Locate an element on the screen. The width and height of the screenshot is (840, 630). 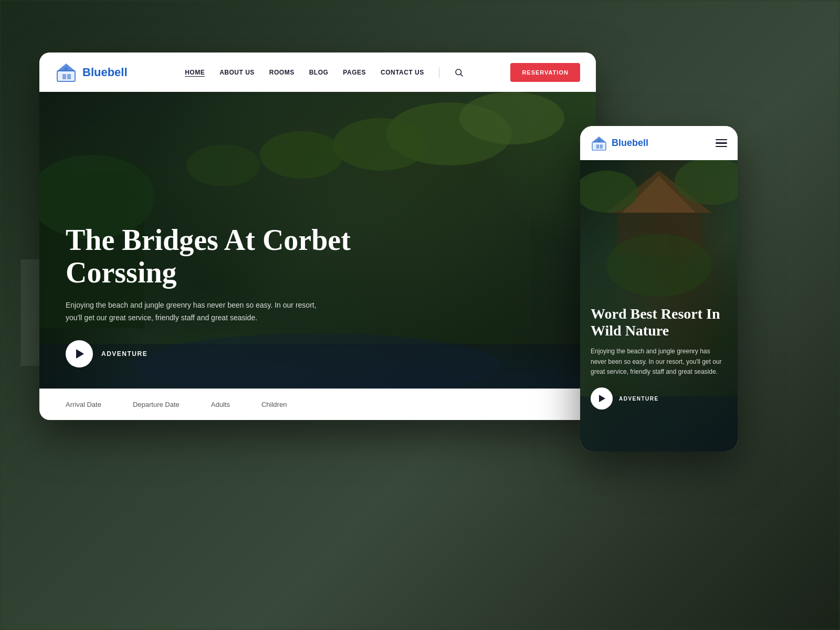
mobile-hero: Word Best Resort In Wild Nature Enjoying… is located at coordinates (659, 306).